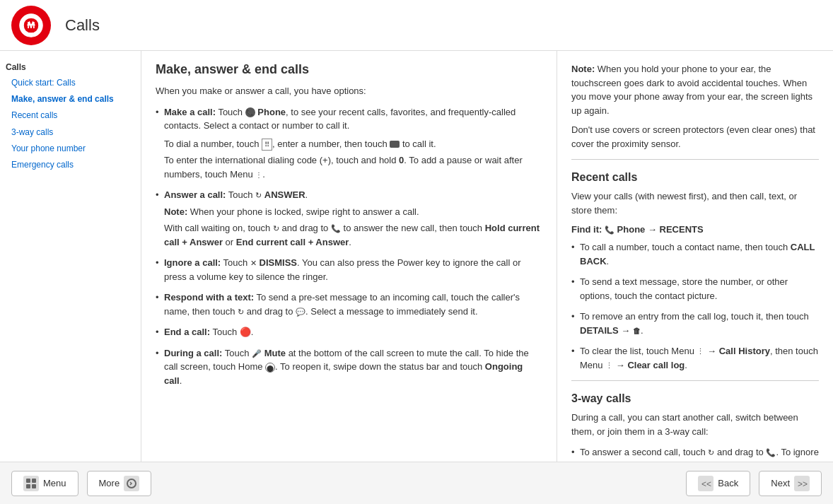 Image resolution: width=833 pixels, height=504 pixels. Describe the element at coordinates (695, 324) in the screenshot. I see `list-item: To remove an entry from the call log, to…` at that location.